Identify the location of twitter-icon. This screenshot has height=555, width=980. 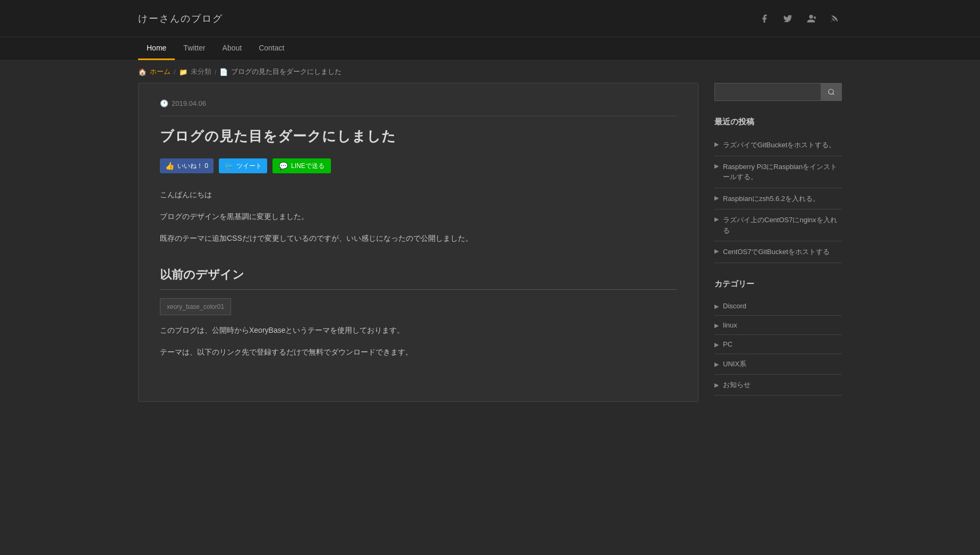
(788, 19).